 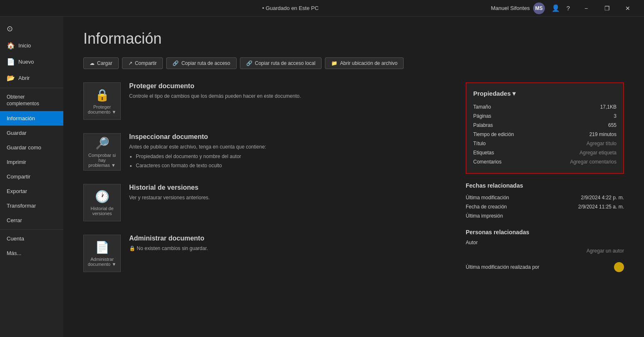 I want to click on prop-paginas: Páginas 3, so click(x=545, y=116).